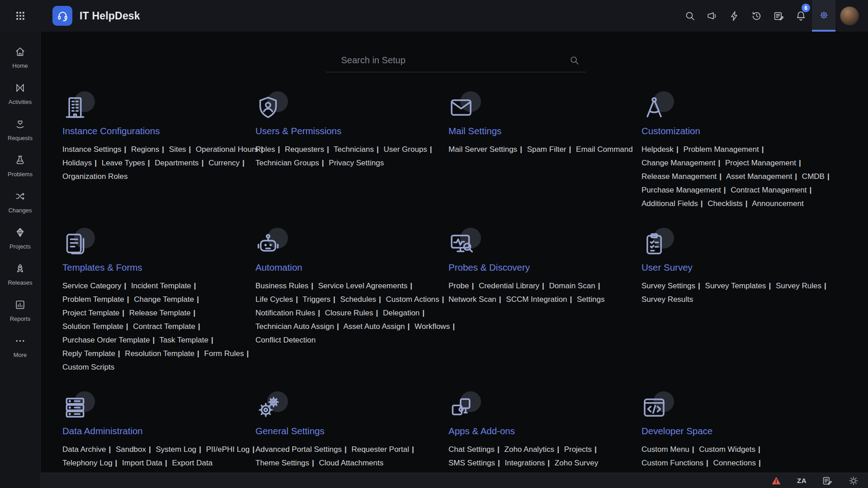 The image size is (868, 488). What do you see at coordinates (88, 463) in the screenshot?
I see `setup-link: Telephony Log` at bounding box center [88, 463].